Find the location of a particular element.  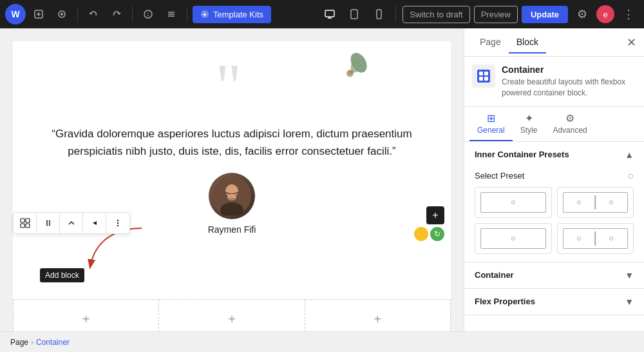

container-rows: + + + is located at coordinates (232, 315).